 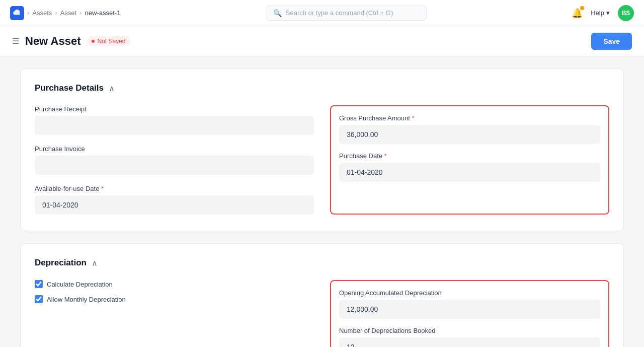 What do you see at coordinates (626, 13) in the screenshot?
I see `avatar: BS` at bounding box center [626, 13].